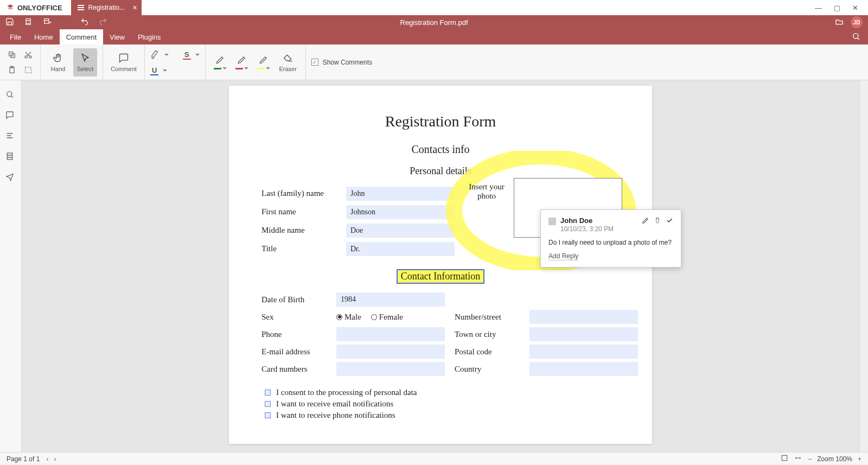 This screenshot has width=868, height=465. What do you see at coordinates (294, 352) in the screenshot?
I see `label-email: E-mail address` at bounding box center [294, 352].